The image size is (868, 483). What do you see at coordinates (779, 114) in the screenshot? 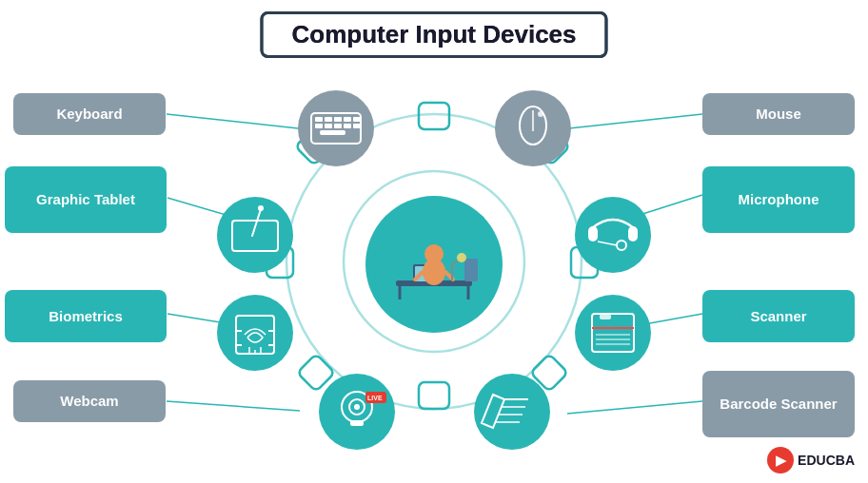
I see `mouse-label: Mouse` at bounding box center [779, 114].